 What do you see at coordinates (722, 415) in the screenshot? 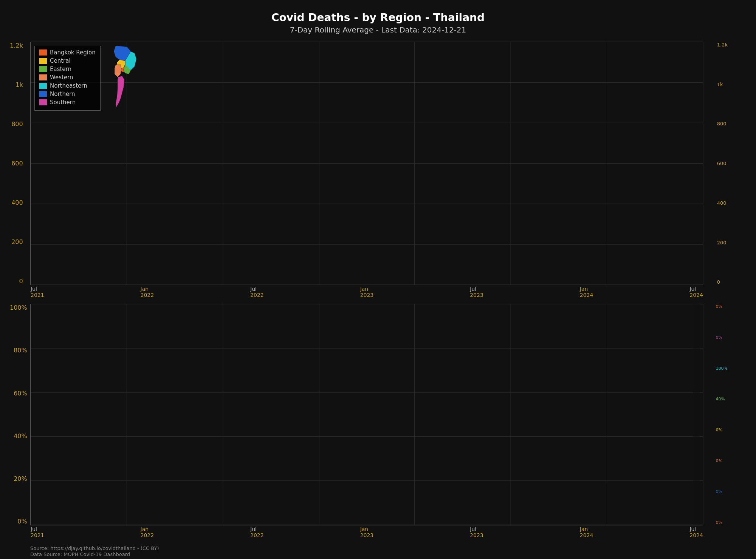
I see `lower-y-axis-right: 0% 0% 100% 40% 0% 0% 0% 0%` at bounding box center [722, 415].